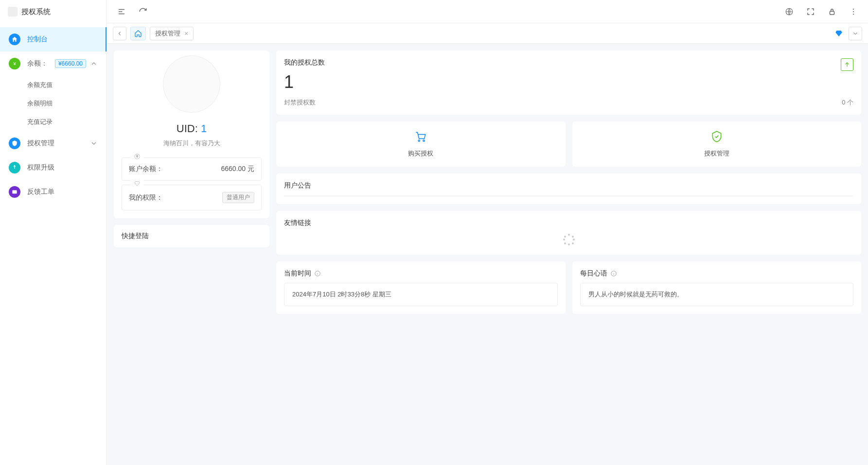  Describe the element at coordinates (569, 233) in the screenshot. I see `links-card: 友情链接` at that location.